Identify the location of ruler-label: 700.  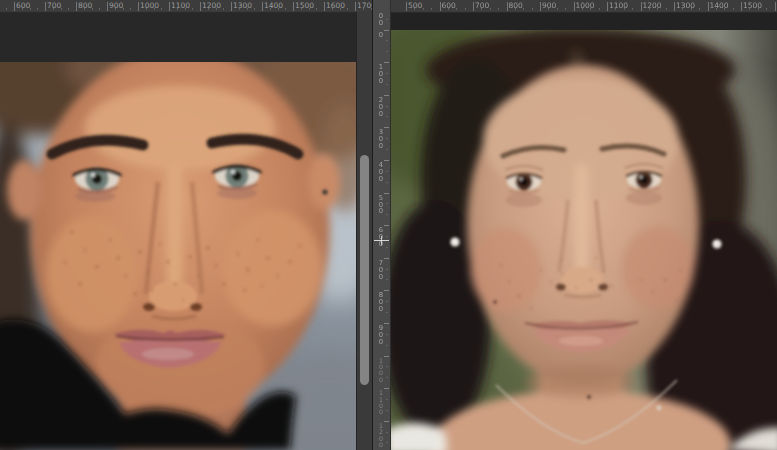
(54, 6).